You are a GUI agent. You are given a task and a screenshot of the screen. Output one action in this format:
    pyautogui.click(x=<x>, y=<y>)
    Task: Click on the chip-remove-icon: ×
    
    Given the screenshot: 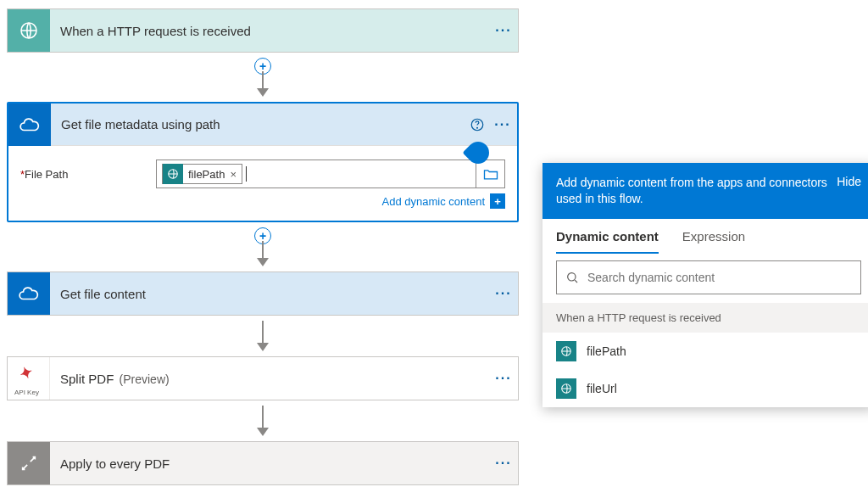 What is the action you would take?
    pyautogui.click(x=236, y=175)
    